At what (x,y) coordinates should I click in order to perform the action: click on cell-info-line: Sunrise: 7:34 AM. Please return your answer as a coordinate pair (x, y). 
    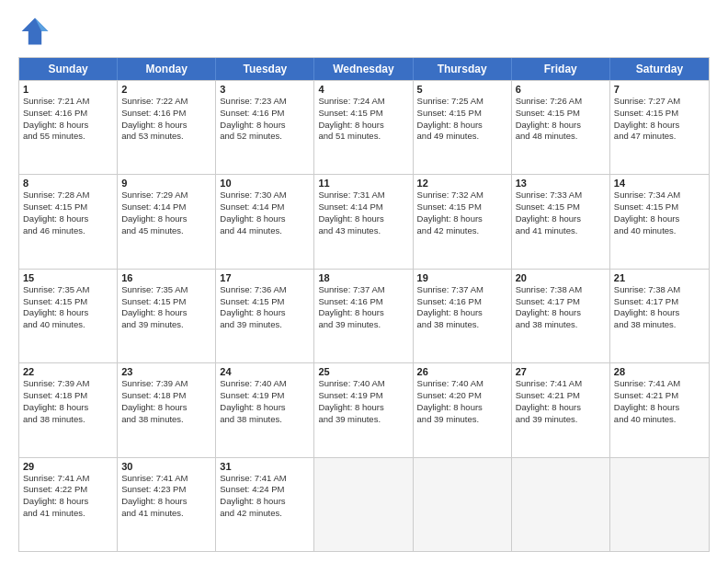
    Looking at the image, I should click on (660, 195).